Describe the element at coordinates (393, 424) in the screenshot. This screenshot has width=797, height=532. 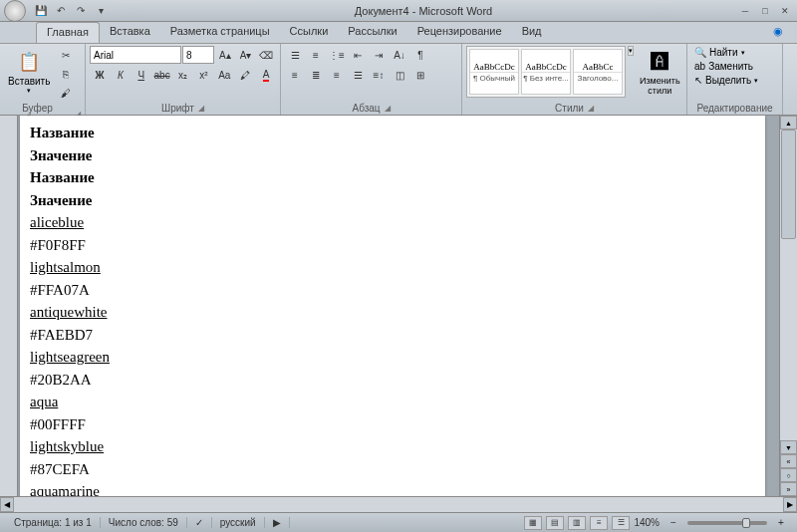
I see `doc-line-13: #00FFFF` at that location.